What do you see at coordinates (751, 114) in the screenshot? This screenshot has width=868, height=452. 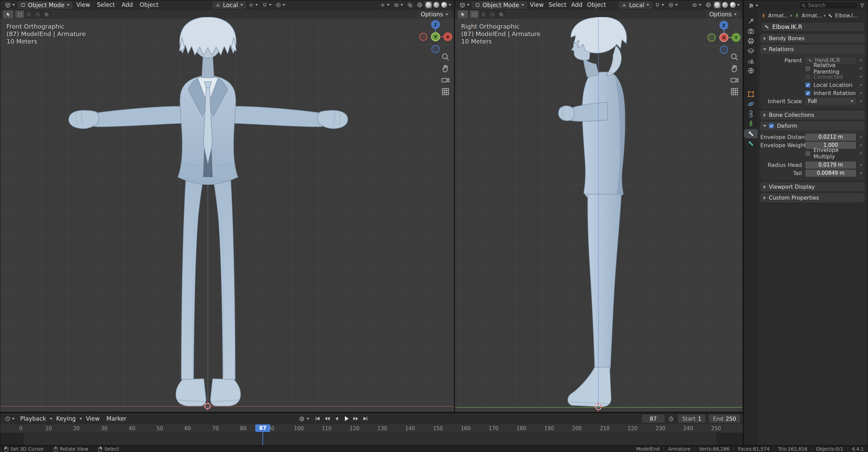 I see `tab-object-constraints` at bounding box center [751, 114].